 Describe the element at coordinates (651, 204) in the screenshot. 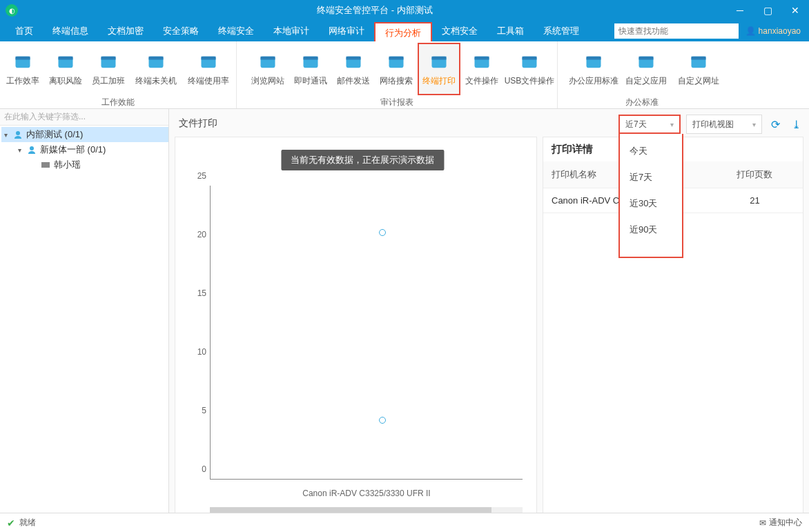

I see `dropdown-option: 近30天` at that location.